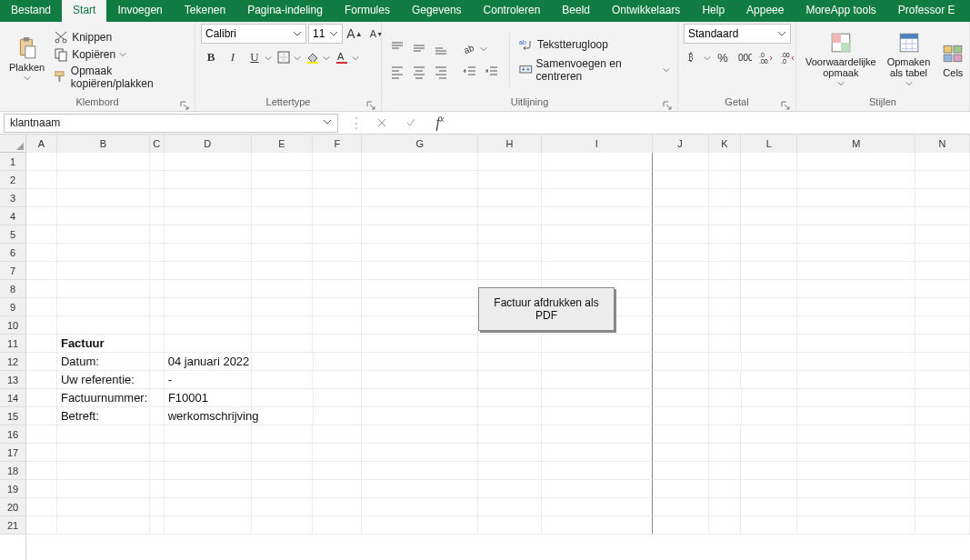 This screenshot has height=560, width=970. Describe the element at coordinates (325, 34) in the screenshot. I see `font-size-combo: 11` at that location.